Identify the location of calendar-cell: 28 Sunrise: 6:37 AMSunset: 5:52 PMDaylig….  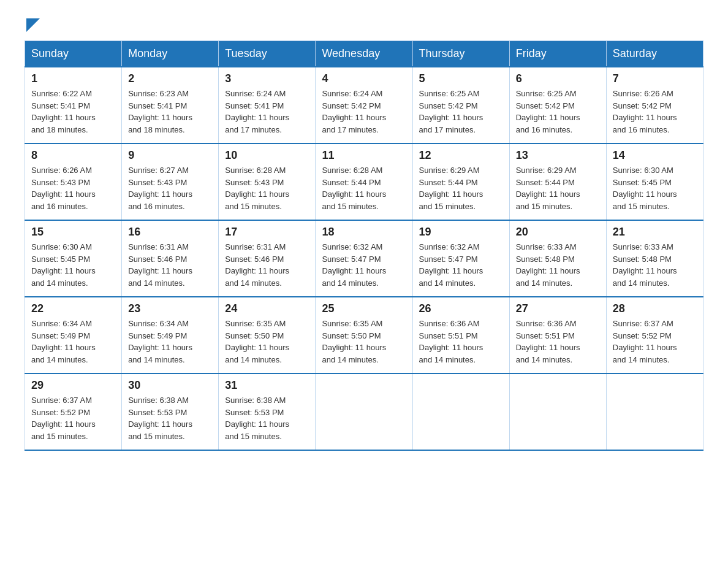
(654, 335).